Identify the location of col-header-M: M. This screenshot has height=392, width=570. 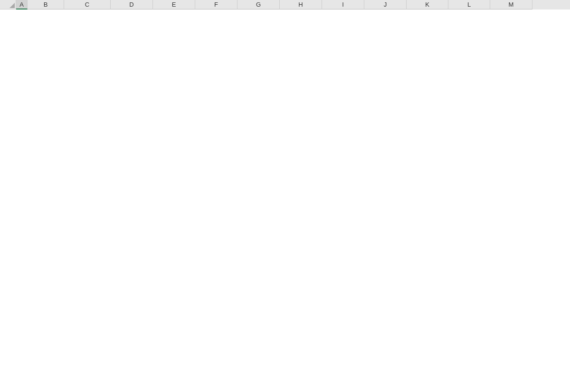
(511, 5).